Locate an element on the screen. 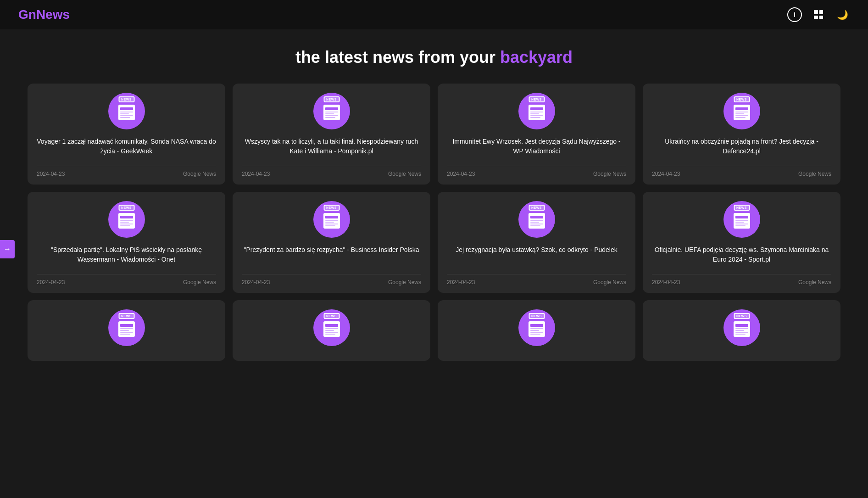 Image resolution: width=868 pixels, height=498 pixels. card-title: "Prezydent za bardzo się rozpycha" - Bus… is located at coordinates (332, 257).